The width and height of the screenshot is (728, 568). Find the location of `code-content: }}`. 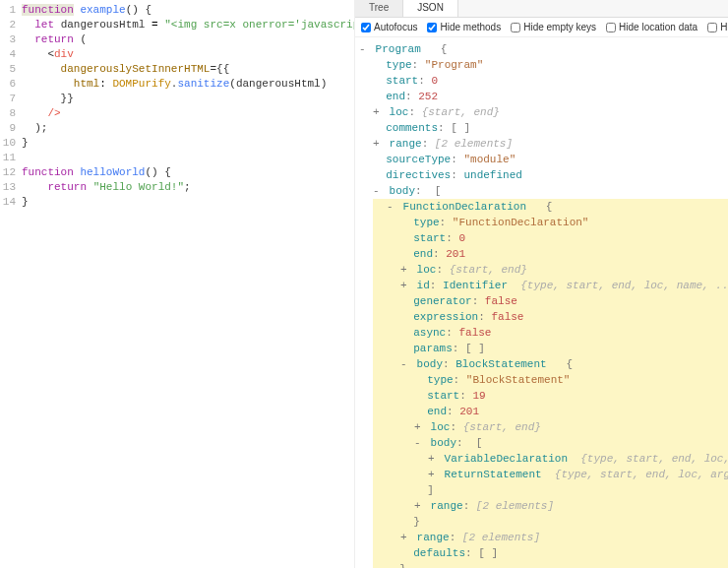

code-content: }} is located at coordinates (188, 98).